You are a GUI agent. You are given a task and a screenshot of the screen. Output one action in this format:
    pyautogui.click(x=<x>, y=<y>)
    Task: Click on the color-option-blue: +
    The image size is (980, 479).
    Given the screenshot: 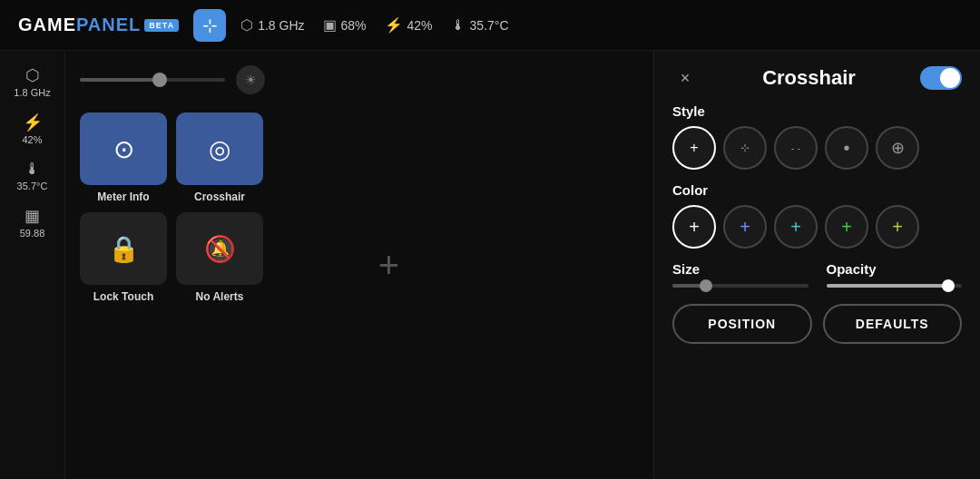 What is the action you would take?
    pyautogui.click(x=745, y=227)
    